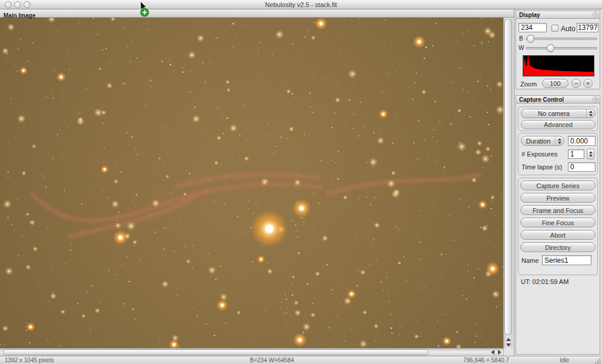  Describe the element at coordinates (508, 352) in the screenshot. I see `scrollbar-corner` at that location.